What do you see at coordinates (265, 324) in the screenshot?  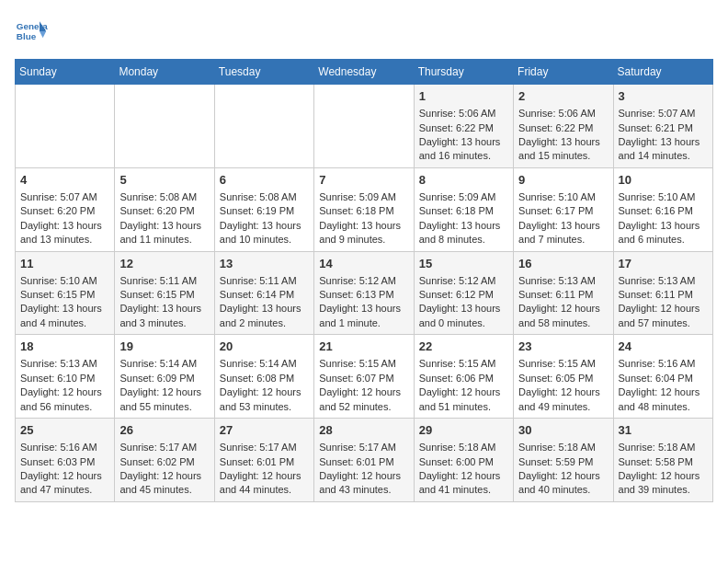 I see `day-info: and 2 minutes.` at bounding box center [265, 324].